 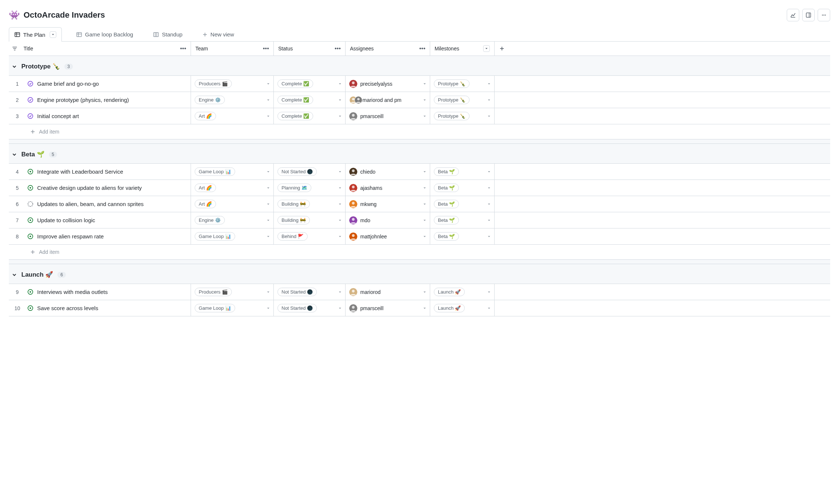 What do you see at coordinates (310, 236) in the screenshot?
I see `status-cell: Behind 🚩` at bounding box center [310, 236].